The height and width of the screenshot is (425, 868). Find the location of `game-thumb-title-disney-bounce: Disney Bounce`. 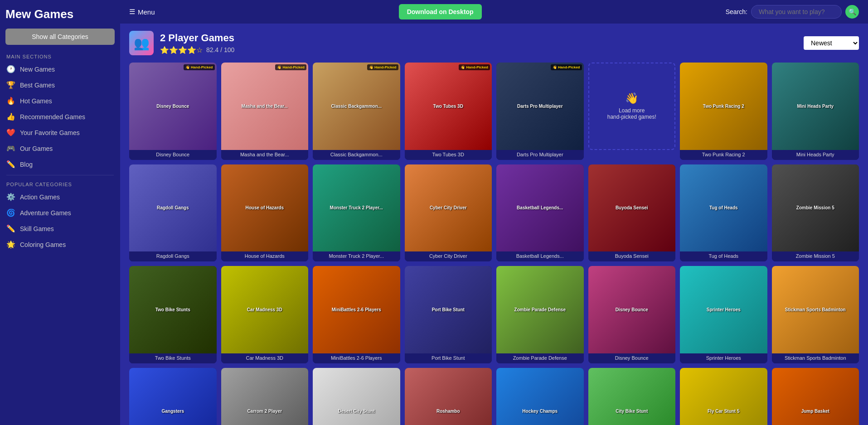

game-thumb-title-disney-bounce: Disney Bounce is located at coordinates (173, 106).